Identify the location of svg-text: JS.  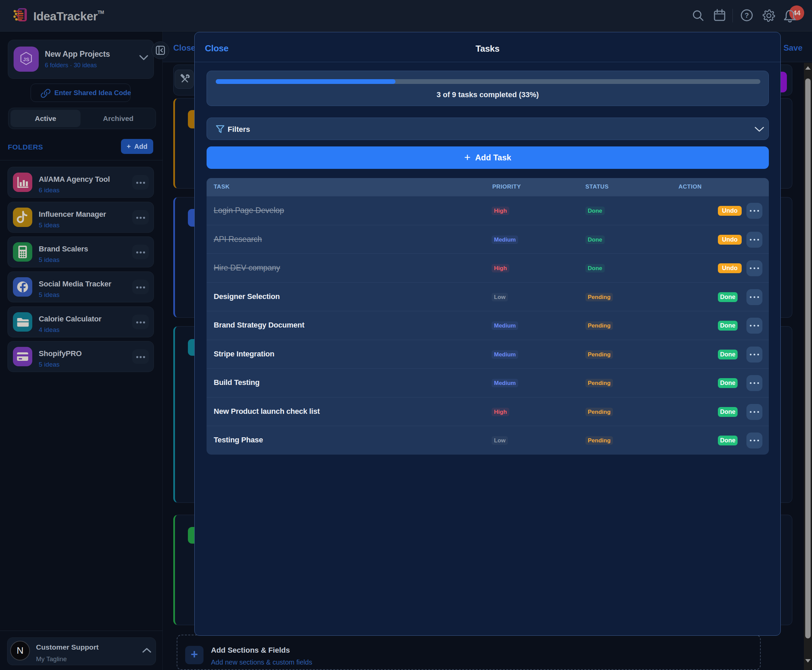
(26, 59).